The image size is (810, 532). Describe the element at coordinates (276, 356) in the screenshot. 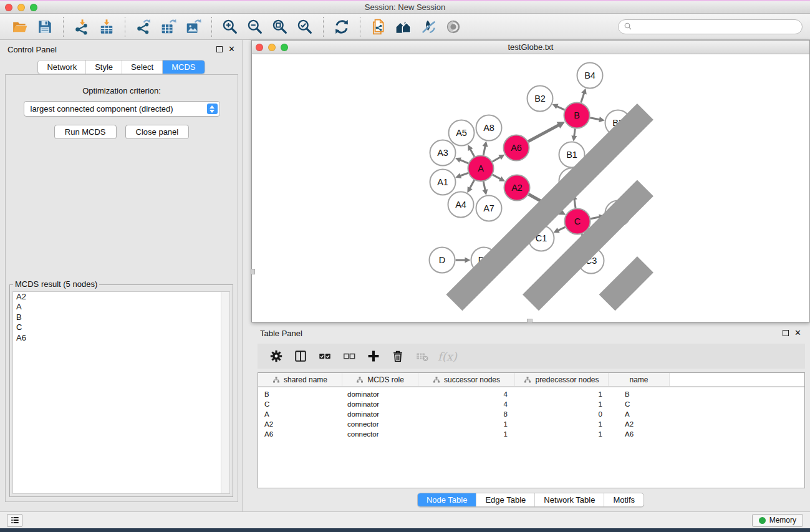

I see `settings-gear-button` at that location.